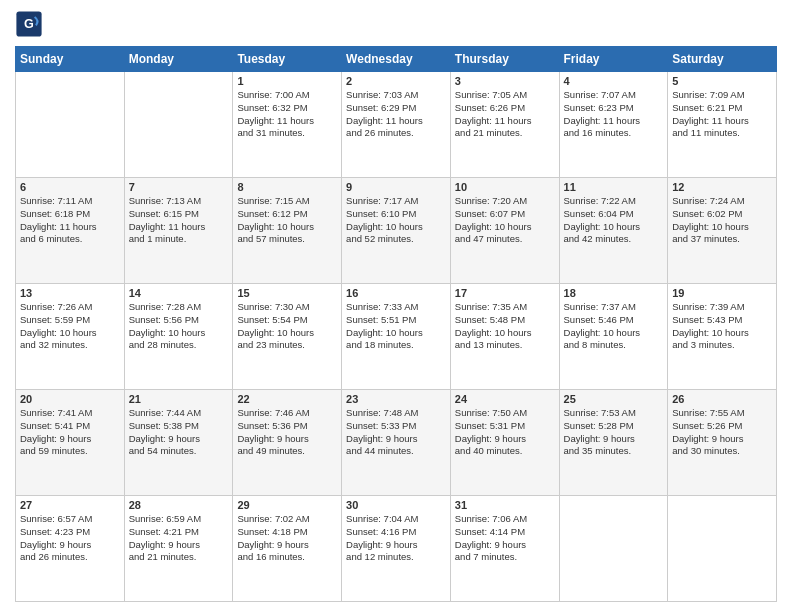 The width and height of the screenshot is (792, 612). I want to click on day-info: Sunrise: 7:41 AM Sunset: 5:41 PM Dayligh…, so click(70, 432).